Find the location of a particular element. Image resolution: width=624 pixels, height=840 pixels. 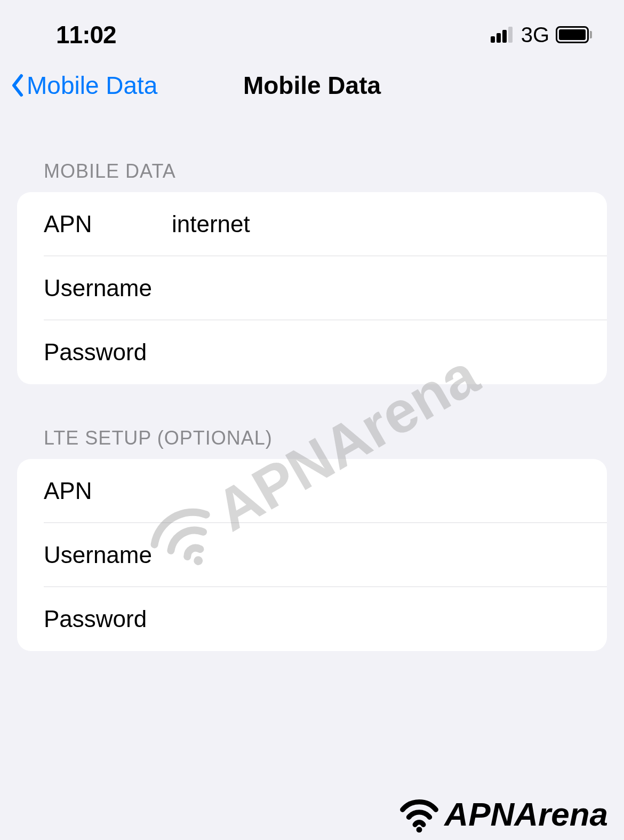

lte-password-label: Password is located at coordinates (108, 619).